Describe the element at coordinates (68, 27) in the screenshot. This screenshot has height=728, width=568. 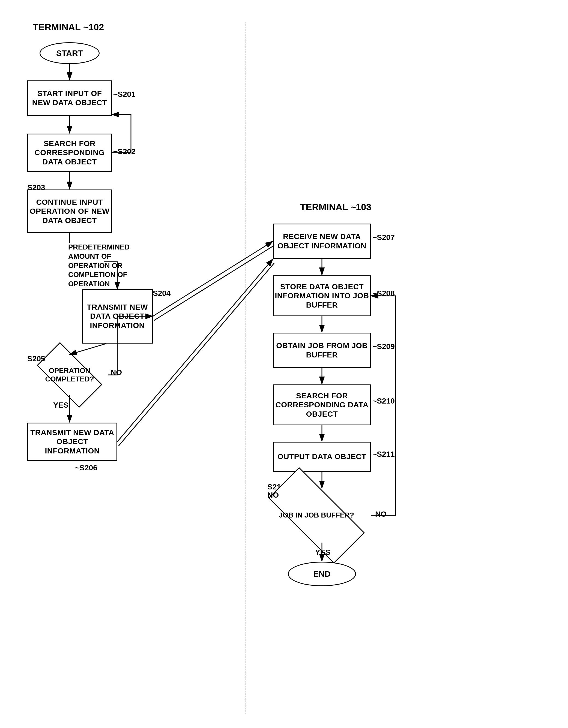
I see `terminal-102-label: TERMINAL ~102` at that location.